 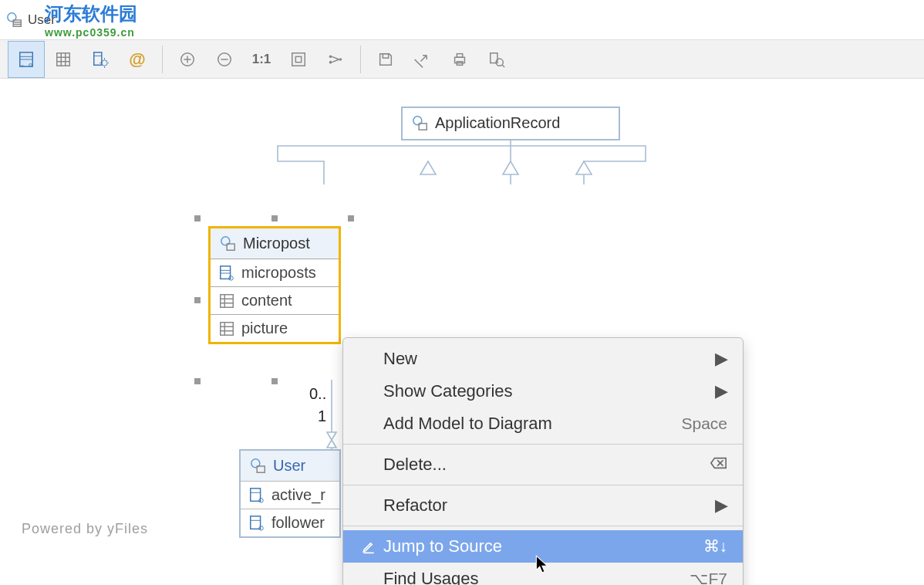 What do you see at coordinates (386, 59) in the screenshot?
I see `save-button` at bounding box center [386, 59].